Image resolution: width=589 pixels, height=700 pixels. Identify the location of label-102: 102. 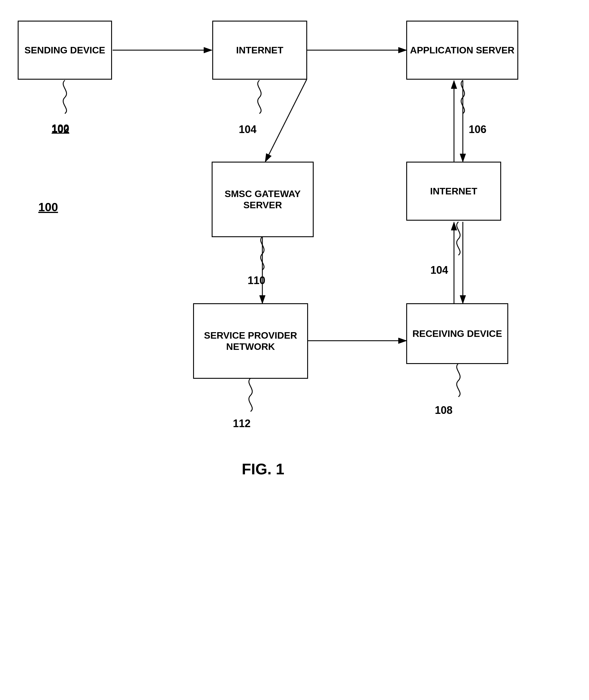
(60, 130).